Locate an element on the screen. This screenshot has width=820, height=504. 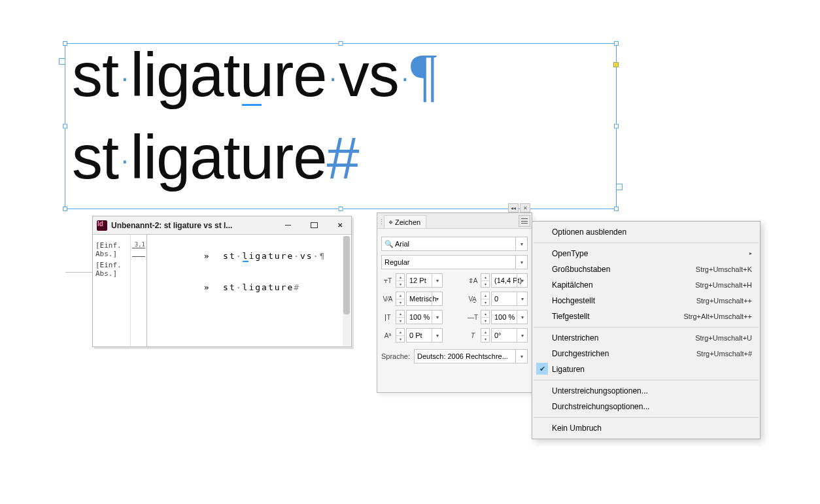
horizontal-scale-field: 100 % ▾ is located at coordinates (509, 317).